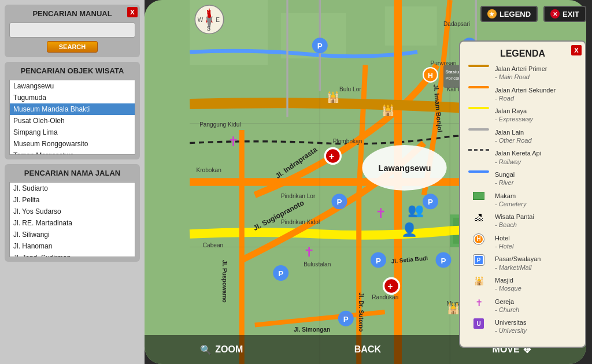 The width and height of the screenshot is (592, 364). I want to click on legend-item-market: P Pasar/Swalayan- Market/Mall, so click(523, 263).